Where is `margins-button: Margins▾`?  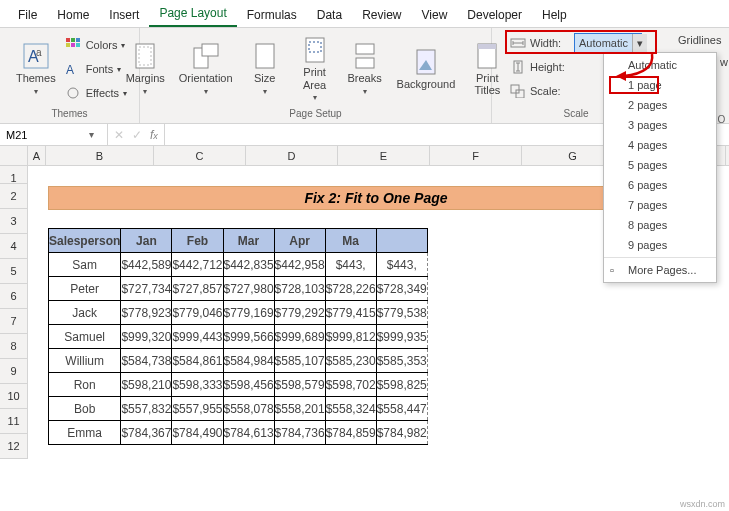 margins-button: Margins▾ is located at coordinates (146, 68).